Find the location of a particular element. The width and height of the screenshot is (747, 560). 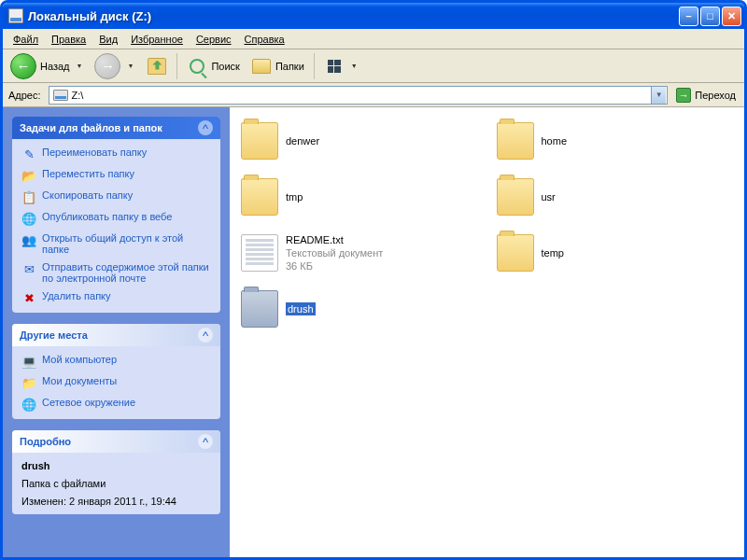

folder-home: home is located at coordinates (615, 141).